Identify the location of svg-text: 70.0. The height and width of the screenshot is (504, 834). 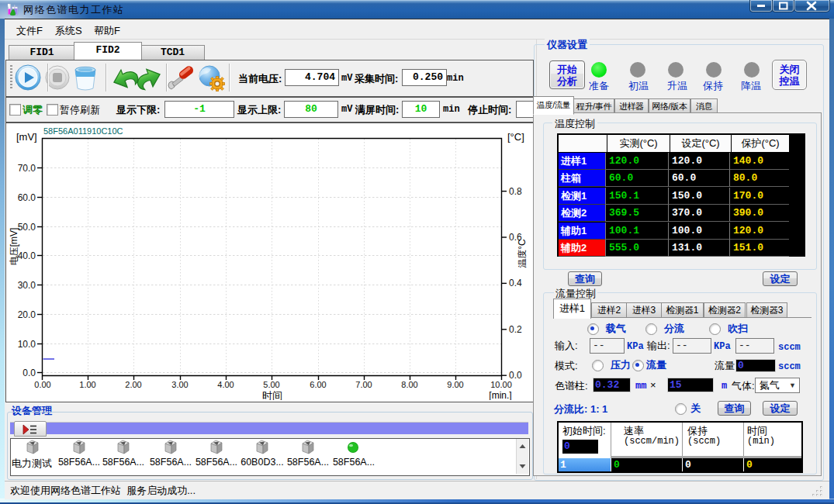
(27, 168).